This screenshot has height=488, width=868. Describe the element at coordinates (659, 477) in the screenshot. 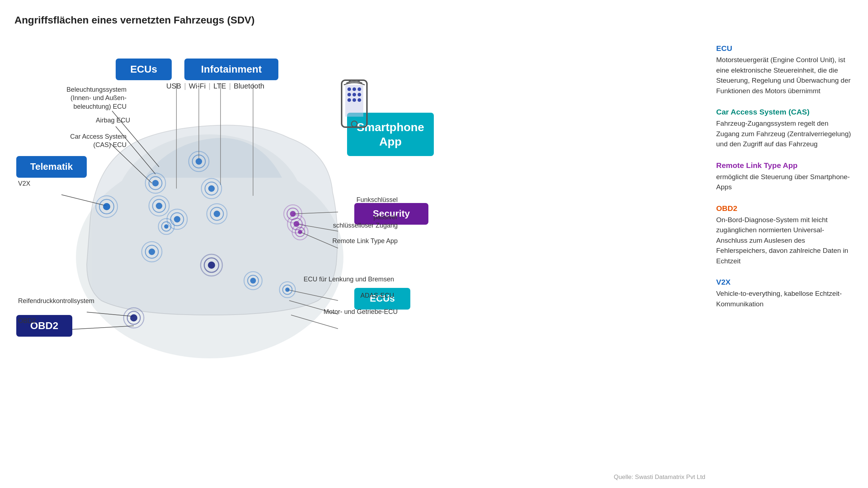

I see `source-text: Quelle: Swasti Datamatrix Pvt Ltd` at that location.